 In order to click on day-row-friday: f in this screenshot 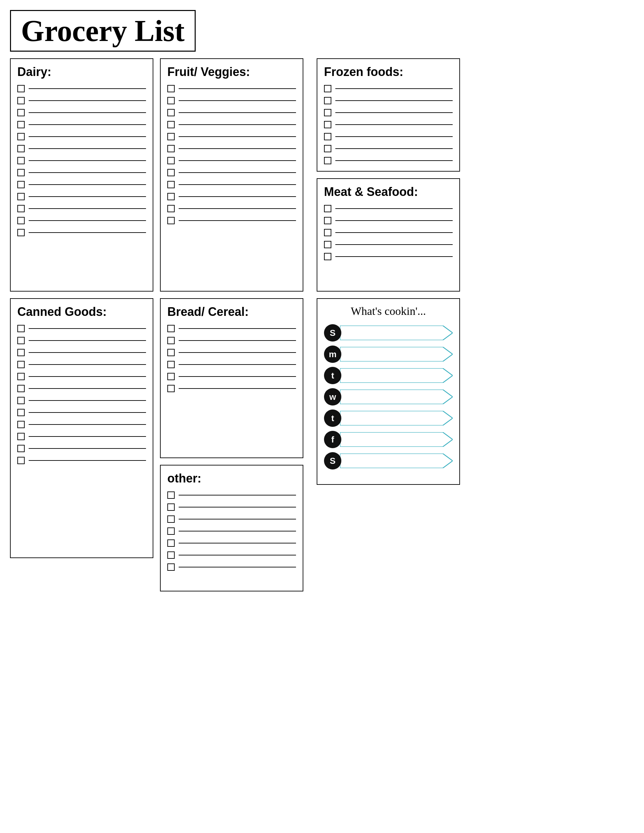, I will do `click(388, 439)`.